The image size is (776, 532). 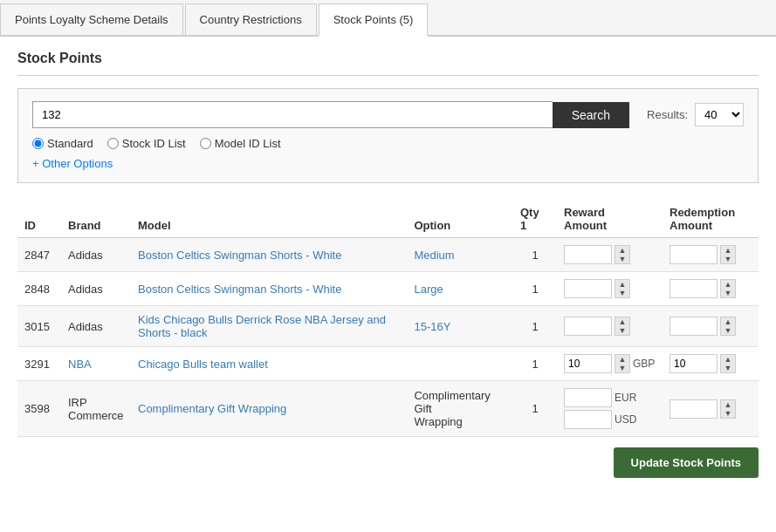 I want to click on radio-standard: Standard, so click(x=63, y=143).